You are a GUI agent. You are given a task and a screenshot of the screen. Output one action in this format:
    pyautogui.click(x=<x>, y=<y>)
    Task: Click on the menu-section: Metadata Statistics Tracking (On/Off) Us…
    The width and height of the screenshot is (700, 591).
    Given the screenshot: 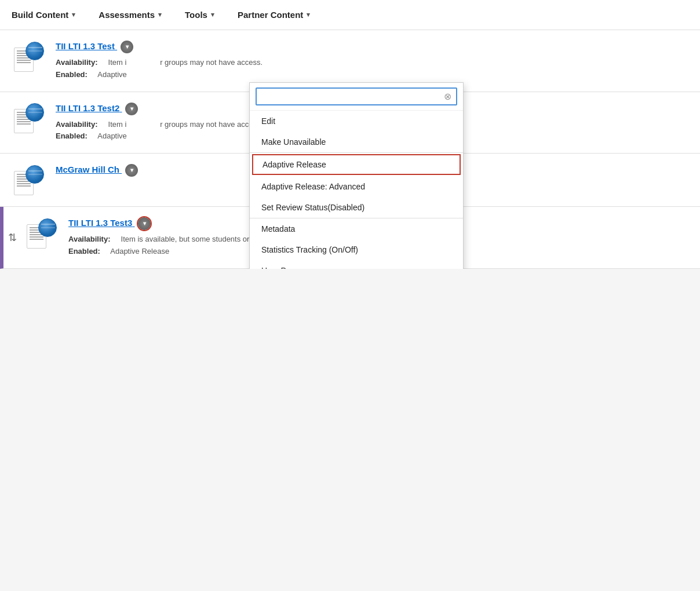 What is the action you would take?
    pyautogui.click(x=356, y=243)
    